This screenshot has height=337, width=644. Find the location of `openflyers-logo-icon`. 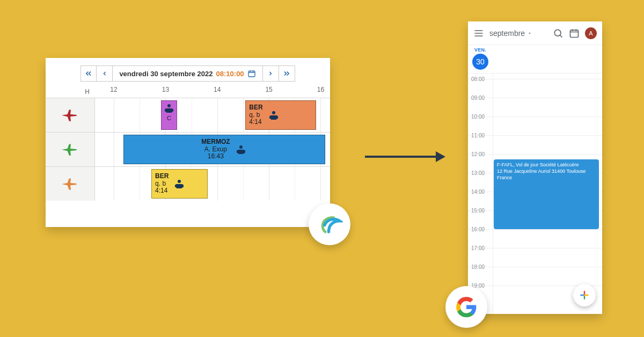

openflyers-logo-icon is located at coordinates (330, 224).